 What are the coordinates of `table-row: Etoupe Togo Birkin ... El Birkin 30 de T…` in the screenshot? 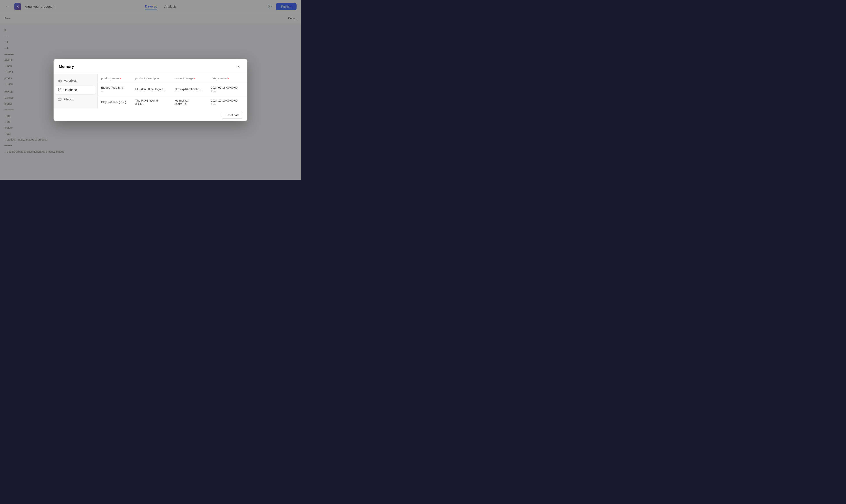 It's located at (173, 89).